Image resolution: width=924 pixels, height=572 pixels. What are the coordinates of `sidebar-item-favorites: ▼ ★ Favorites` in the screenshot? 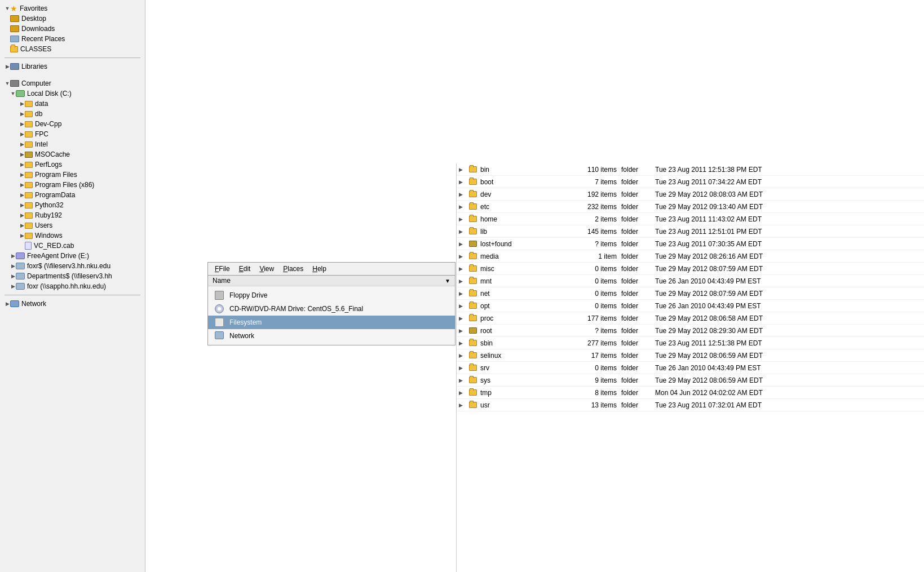 It's located at (72, 8).